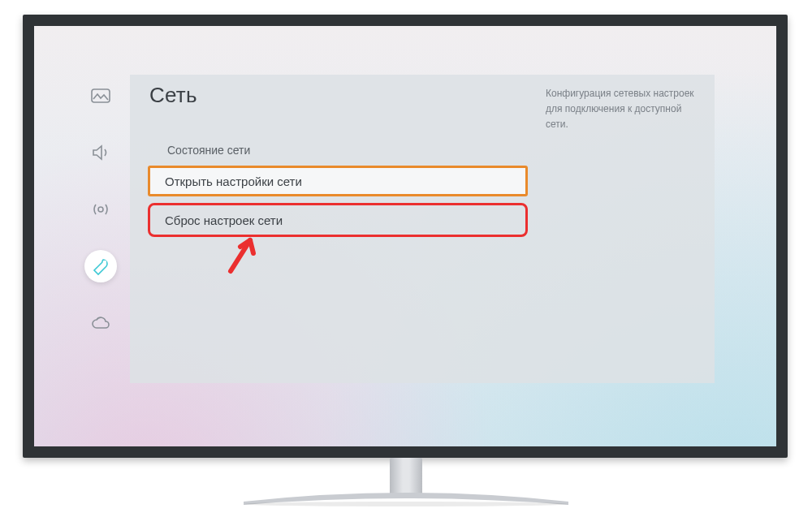 The width and height of the screenshot is (812, 530). What do you see at coordinates (101, 153) in the screenshot?
I see `sidebar-item-sound` at bounding box center [101, 153].